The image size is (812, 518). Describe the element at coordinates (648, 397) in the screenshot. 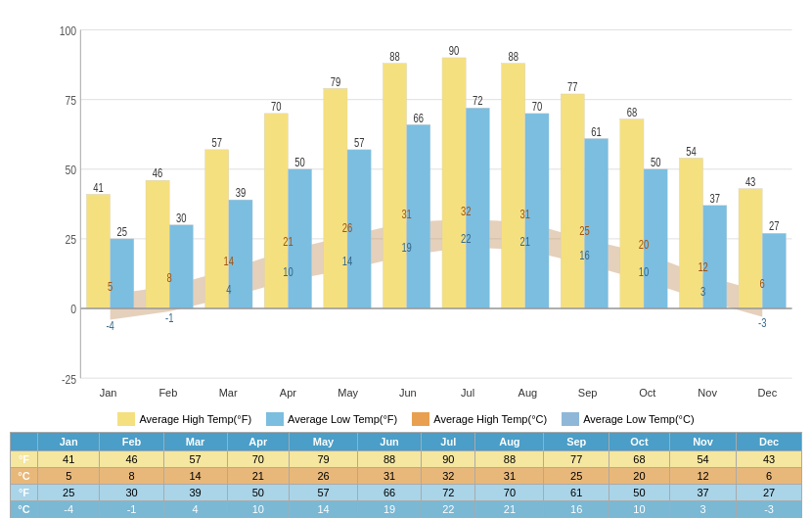

I see `x-label-oct: Oct` at that location.